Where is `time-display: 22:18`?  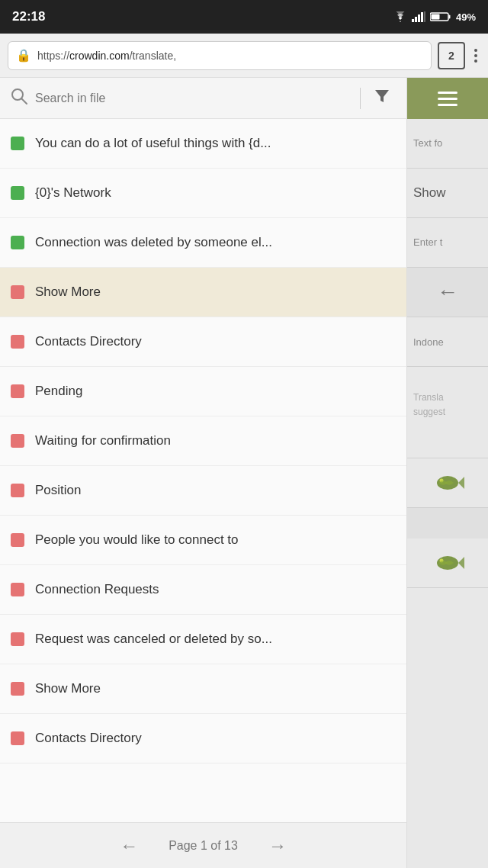 time-display: 22:18 is located at coordinates (29, 17).